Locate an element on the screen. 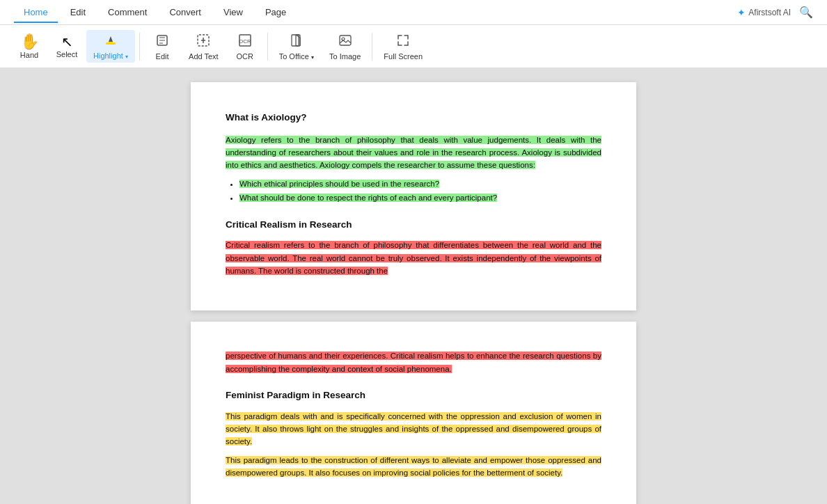 This screenshot has width=827, height=504. edit-tool: Edit is located at coordinates (162, 47).